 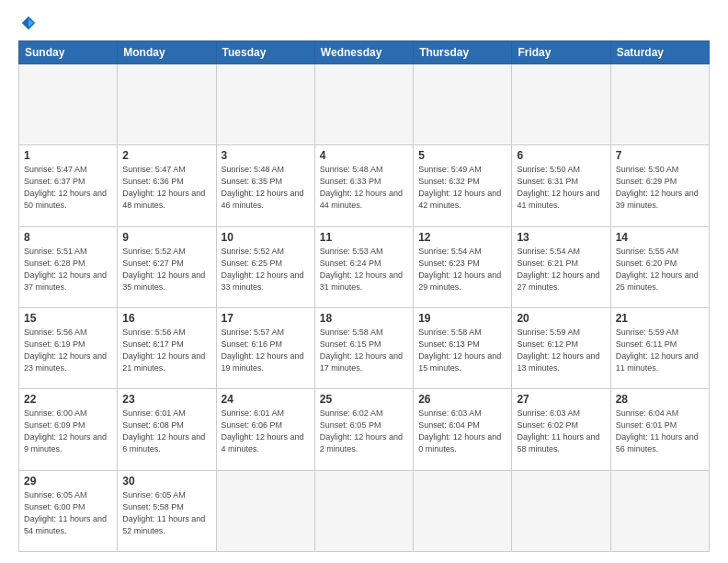 What do you see at coordinates (462, 318) in the screenshot?
I see `day-number: 19` at bounding box center [462, 318].